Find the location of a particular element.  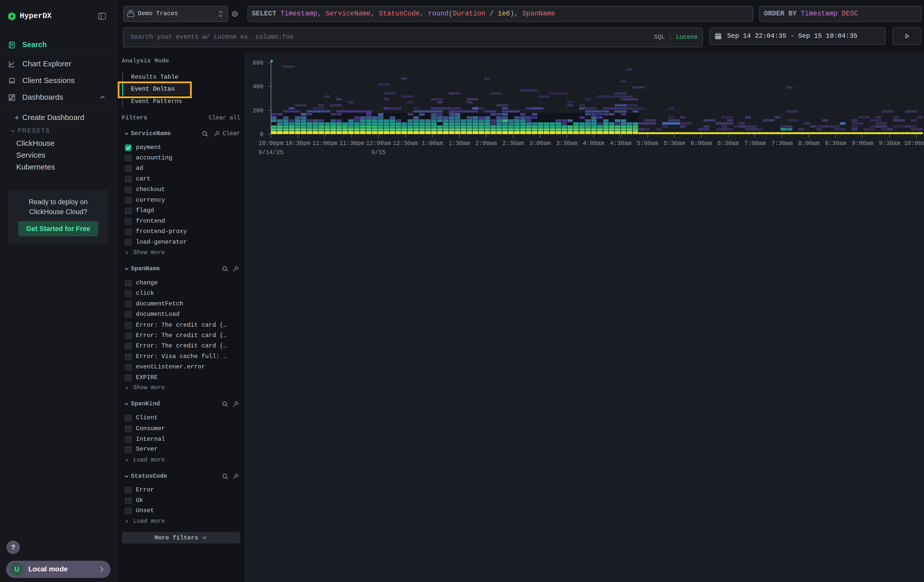

svg-text: 5:30am is located at coordinates (675, 143).